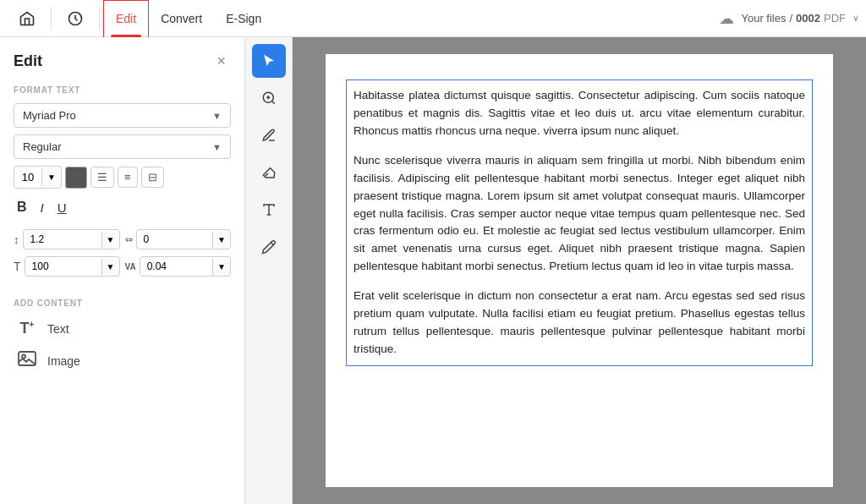  What do you see at coordinates (63, 266) in the screenshot?
I see `scale-value: 100` at bounding box center [63, 266].